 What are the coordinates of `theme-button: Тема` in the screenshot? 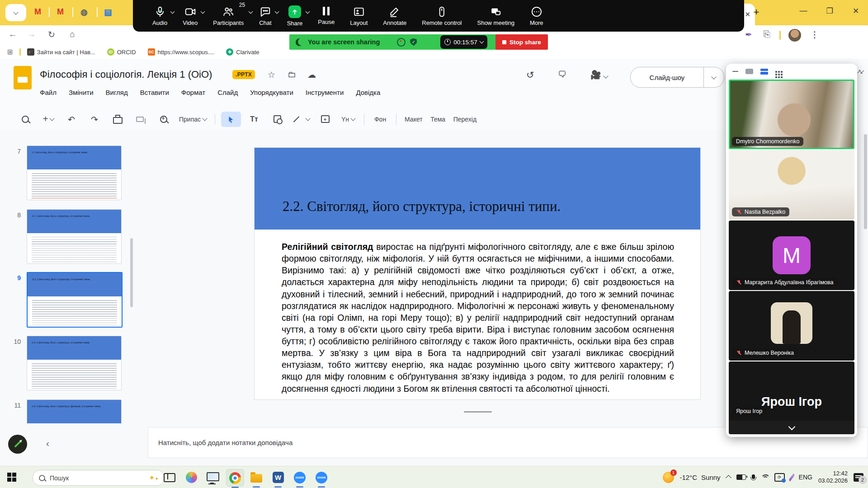 It's located at (438, 119).